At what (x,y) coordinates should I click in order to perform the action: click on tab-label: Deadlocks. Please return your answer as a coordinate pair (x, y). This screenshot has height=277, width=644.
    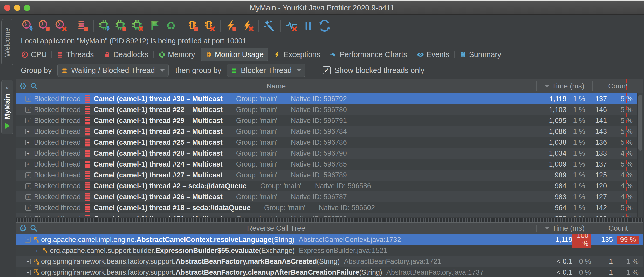
    Looking at the image, I should click on (131, 54).